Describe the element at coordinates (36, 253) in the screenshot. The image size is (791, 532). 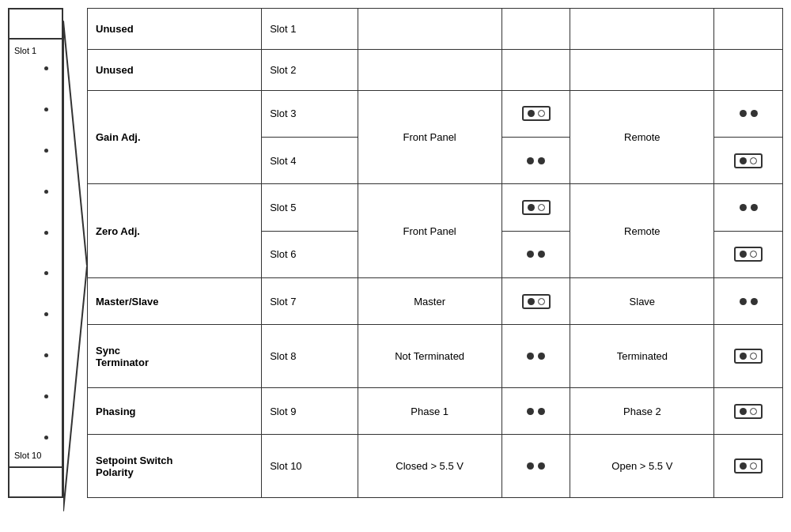
I see `left-panel: Slot 1 Slot 10` at that location.